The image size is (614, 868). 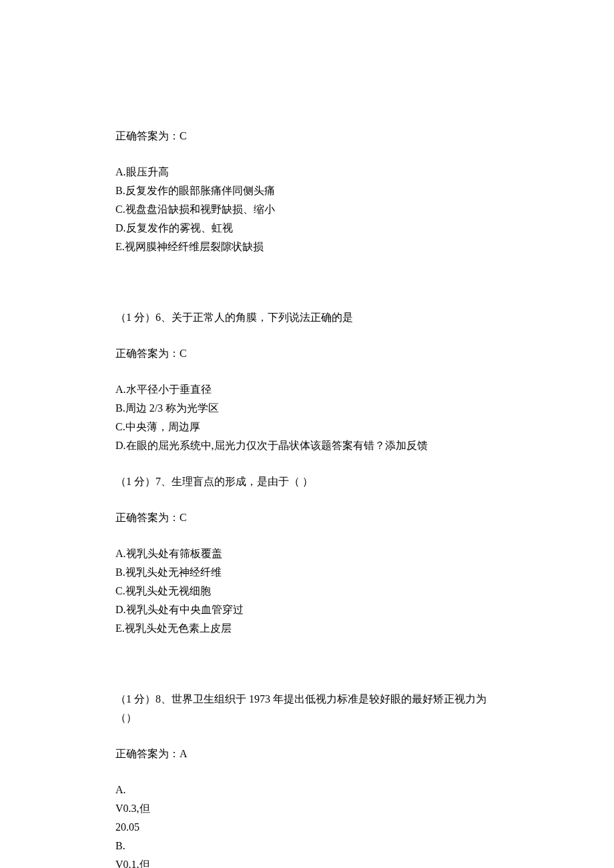 What do you see at coordinates (307, 247) in the screenshot?
I see `option-e: E.视网膜神经纤维层裂隙状缺损` at bounding box center [307, 247].